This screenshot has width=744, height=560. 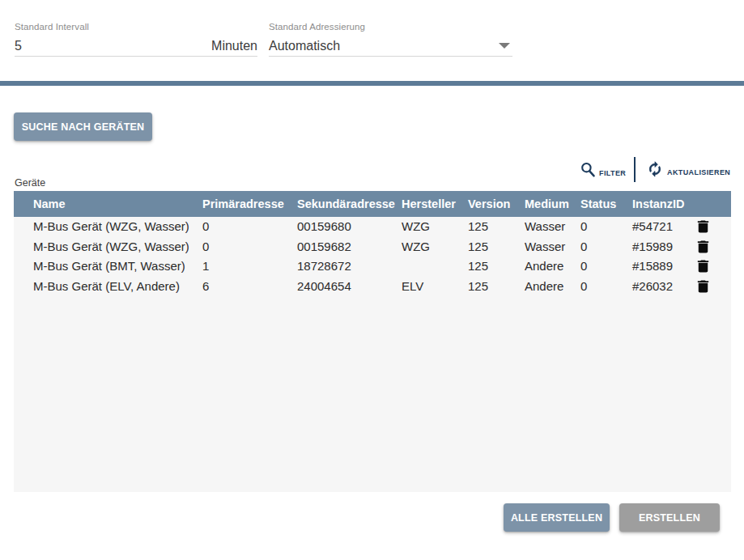 What do you see at coordinates (324, 286) in the screenshot?
I see `cell-secondary: 24004654` at bounding box center [324, 286].